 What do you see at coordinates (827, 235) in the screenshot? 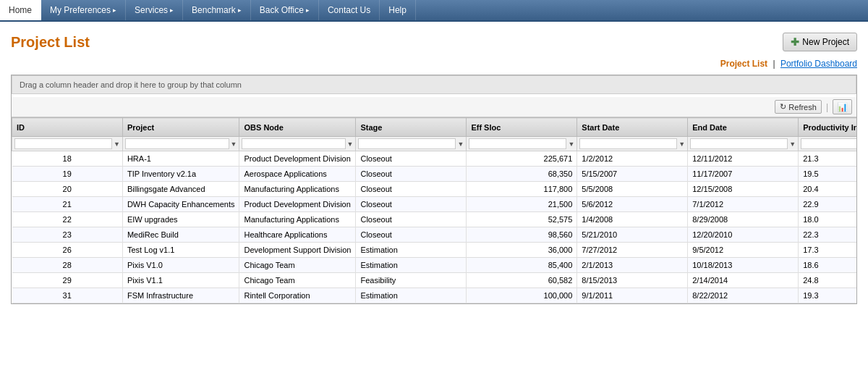
I see `cell-prod: 22.3` at bounding box center [827, 235].